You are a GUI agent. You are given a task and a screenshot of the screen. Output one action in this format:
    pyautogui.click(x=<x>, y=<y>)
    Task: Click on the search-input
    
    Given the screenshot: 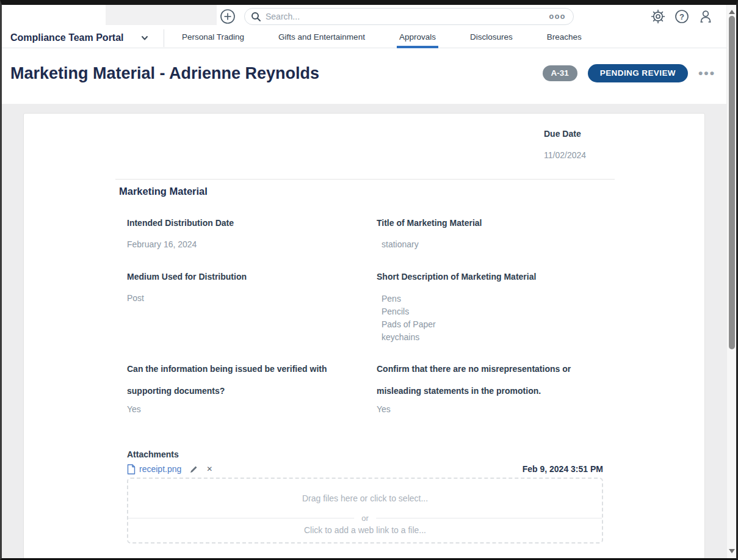 What is the action you would take?
    pyautogui.click(x=408, y=16)
    